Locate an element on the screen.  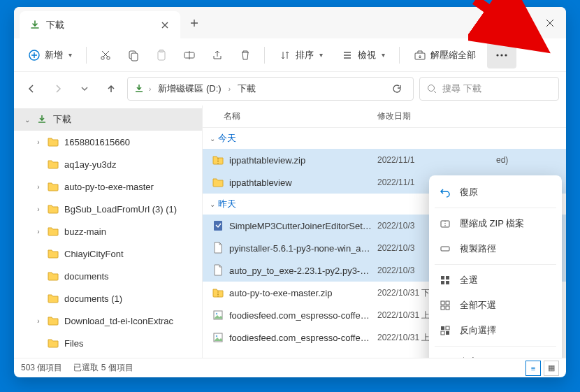
delete-button is located at coordinates (245, 55).